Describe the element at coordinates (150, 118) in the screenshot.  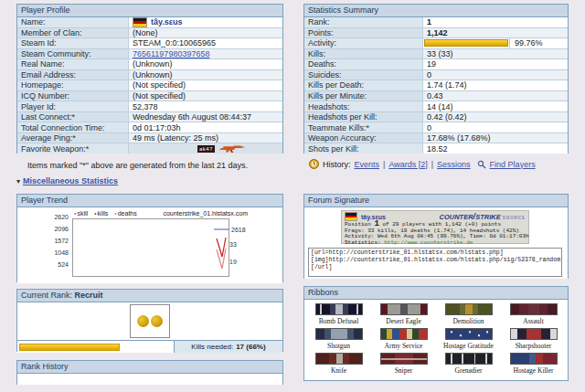
I see `table-row: Last Connect:* Wednesday 6th August 08:4…` at that location.